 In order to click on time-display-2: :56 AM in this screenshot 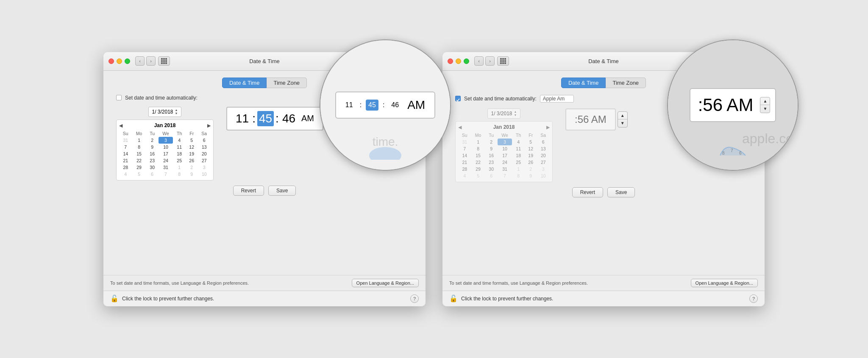, I will do `click(591, 119)`.